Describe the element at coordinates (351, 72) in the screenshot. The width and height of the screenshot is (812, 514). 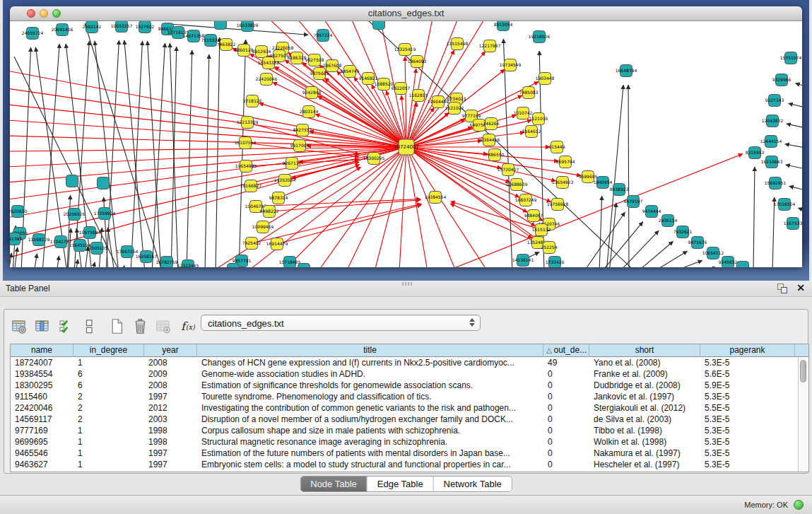
I see `graph-node: 8454749` at that location.